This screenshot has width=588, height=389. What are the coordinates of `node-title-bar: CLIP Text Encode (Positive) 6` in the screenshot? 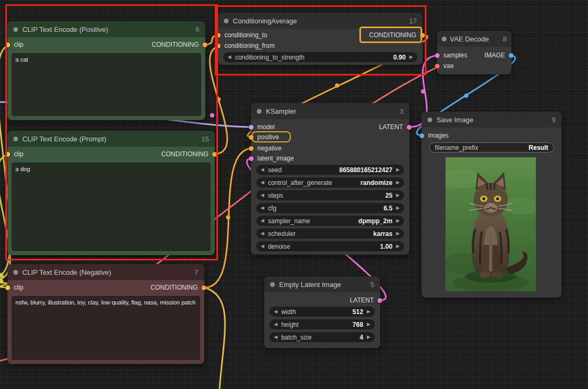 It's located at (106, 29).